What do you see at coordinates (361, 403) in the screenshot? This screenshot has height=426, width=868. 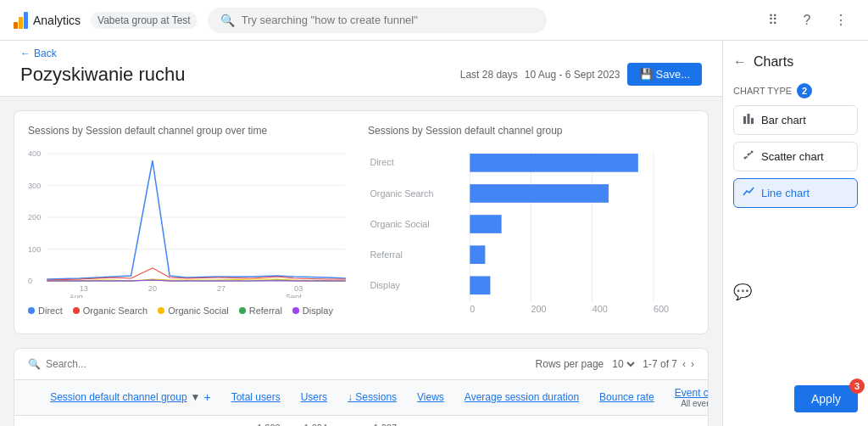 I see `table-container: Session default channel group ▼ + Total …` at bounding box center [361, 403].